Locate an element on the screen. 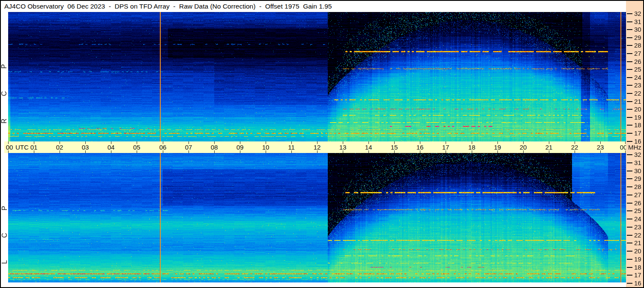  hour-label: 13 is located at coordinates (343, 147).